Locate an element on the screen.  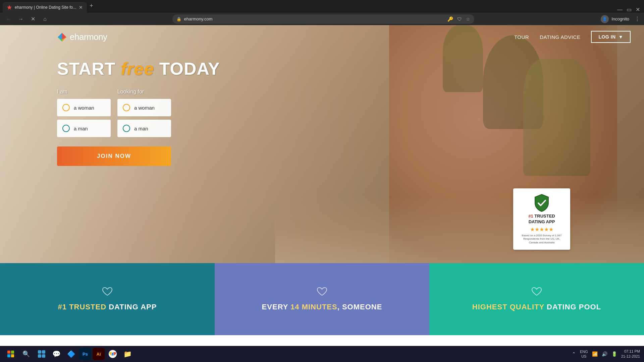
win-sq-yellow is located at coordinates (13, 356).